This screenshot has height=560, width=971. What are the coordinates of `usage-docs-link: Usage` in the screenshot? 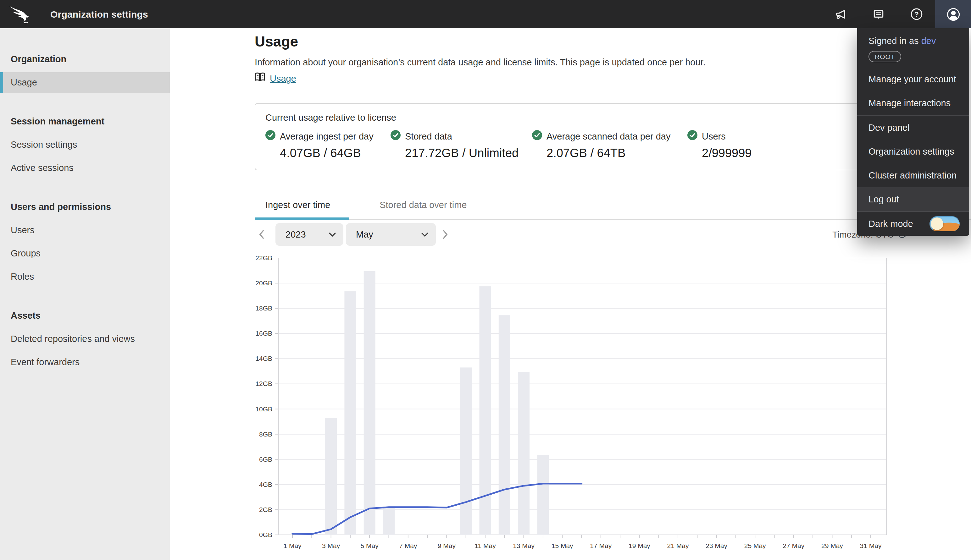 It's located at (283, 78).